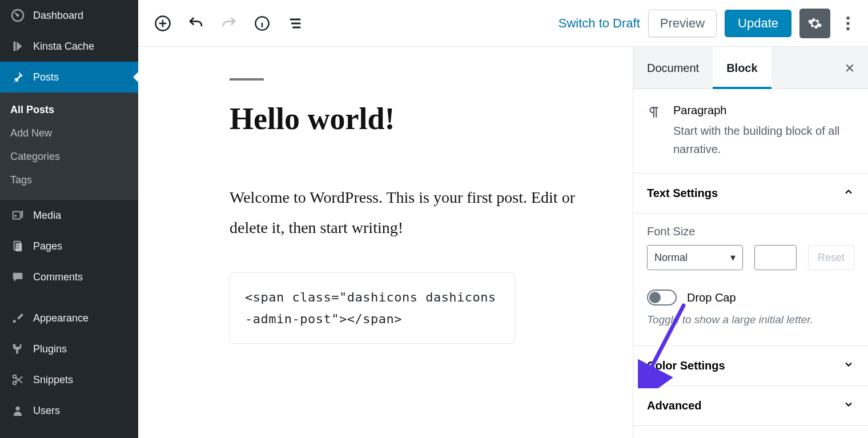  I want to click on drop-cap-label: Drop Cap, so click(712, 298).